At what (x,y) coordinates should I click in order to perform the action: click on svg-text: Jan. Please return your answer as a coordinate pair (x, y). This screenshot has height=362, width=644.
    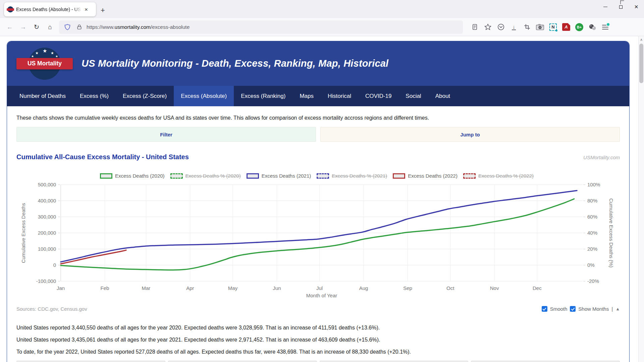
    Looking at the image, I should click on (61, 288).